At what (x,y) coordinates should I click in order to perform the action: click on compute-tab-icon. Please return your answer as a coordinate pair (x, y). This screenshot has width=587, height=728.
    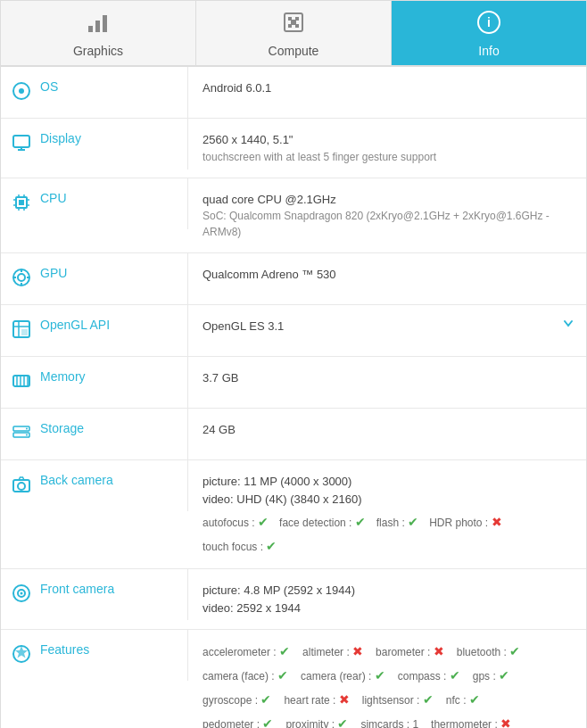
    Looking at the image, I should click on (294, 25).